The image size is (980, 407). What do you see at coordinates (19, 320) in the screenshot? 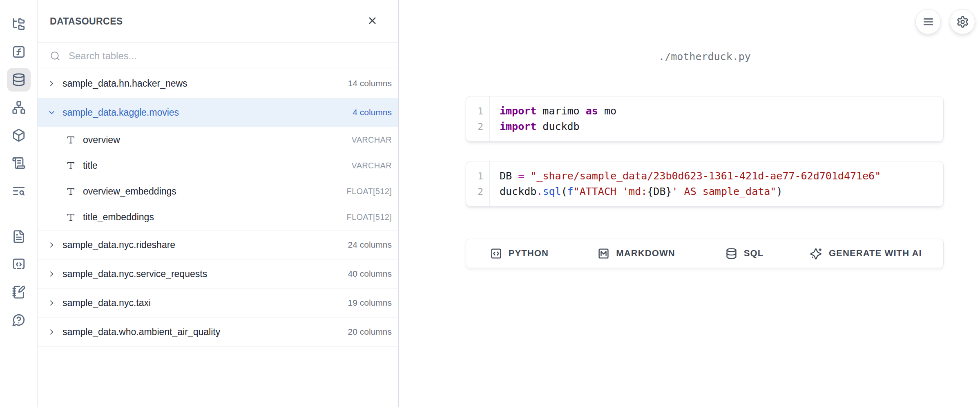
I see `help-chat-icon` at bounding box center [19, 320].